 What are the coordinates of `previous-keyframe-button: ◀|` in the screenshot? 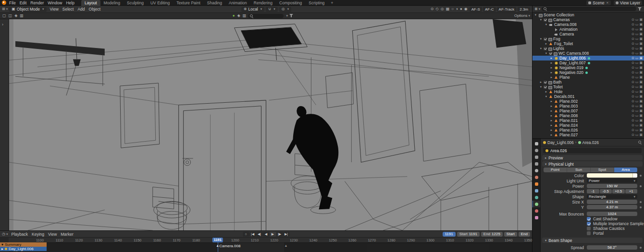 It's located at (260, 234).